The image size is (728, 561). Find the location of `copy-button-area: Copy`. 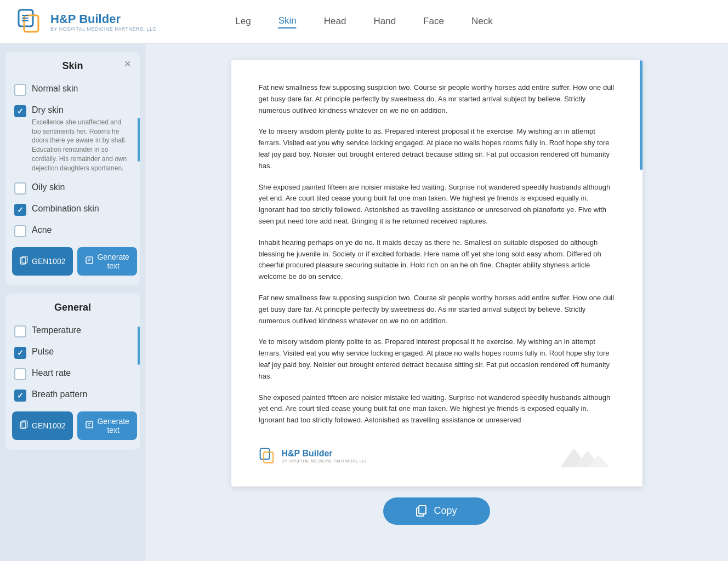

copy-button-area: Copy is located at coordinates (436, 511).